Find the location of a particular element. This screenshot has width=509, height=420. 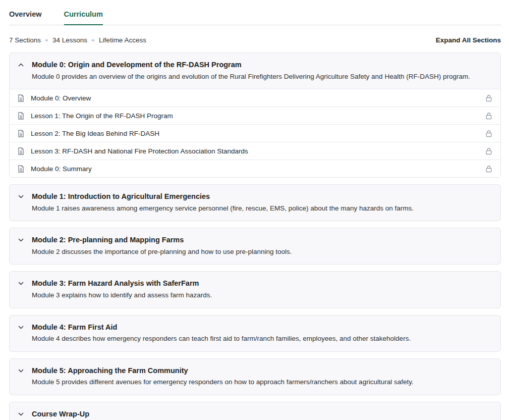

lesson-title: Lesson 2: The Big Ideas Behind RF-DASH is located at coordinates (95, 133).